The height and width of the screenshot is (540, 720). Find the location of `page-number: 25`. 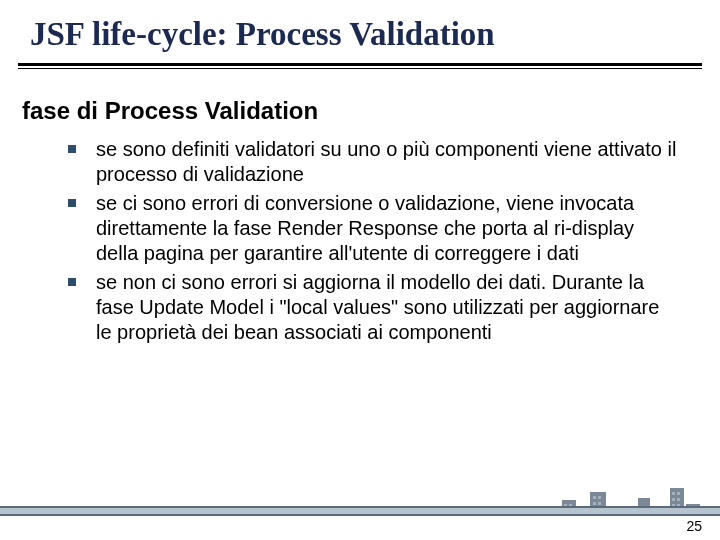

page-number: 25 is located at coordinates (694, 526).